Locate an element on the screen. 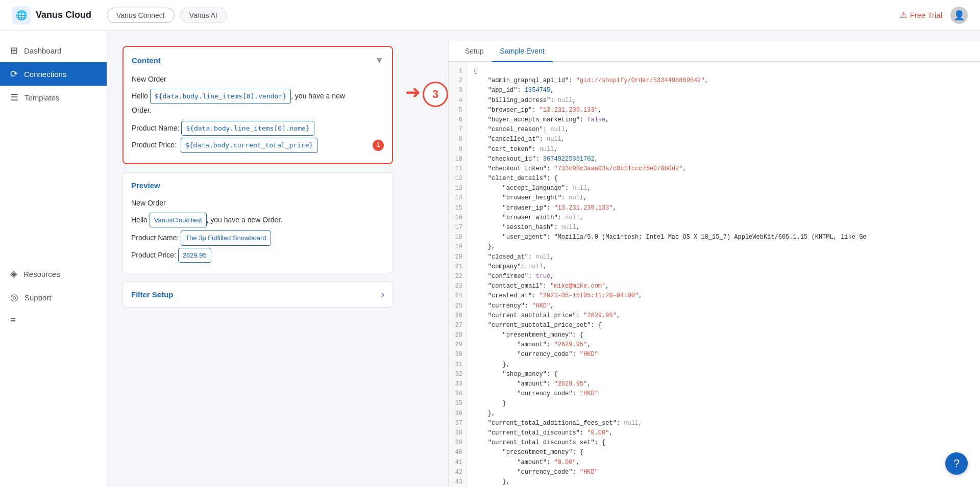 Image resolution: width=980 pixels, height=487 pixels. preview-hello: Hello is located at coordinates (140, 220).